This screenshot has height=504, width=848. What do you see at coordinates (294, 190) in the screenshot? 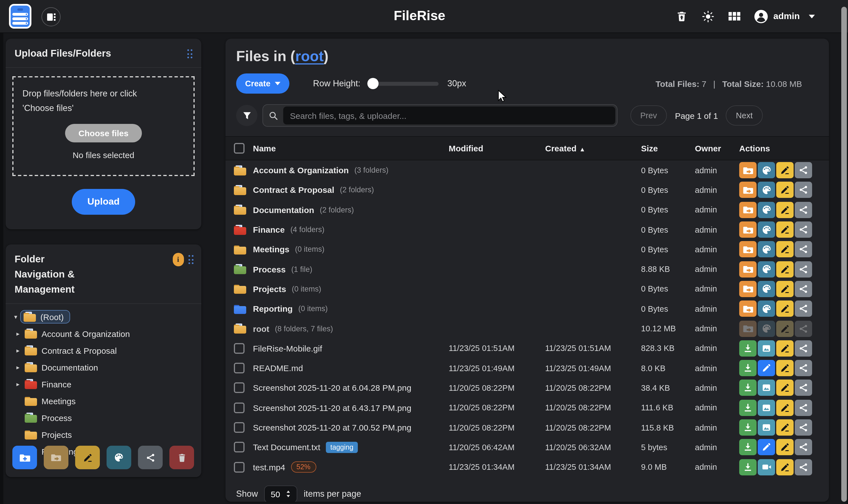
I see `folder-name: Contract & Proposal` at bounding box center [294, 190].